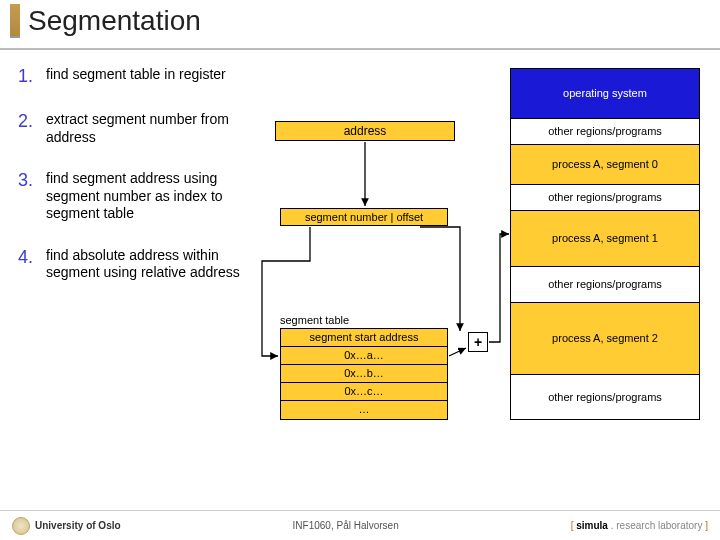 This screenshot has height=540, width=720. What do you see at coordinates (314, 320) in the screenshot?
I see `segment-table-label: segment table` at bounding box center [314, 320].